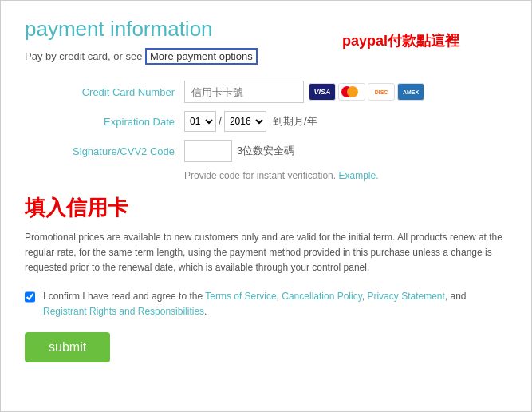  What do you see at coordinates (381, 92) in the screenshot?
I see `discover-icon: DISC` at bounding box center [381, 92].